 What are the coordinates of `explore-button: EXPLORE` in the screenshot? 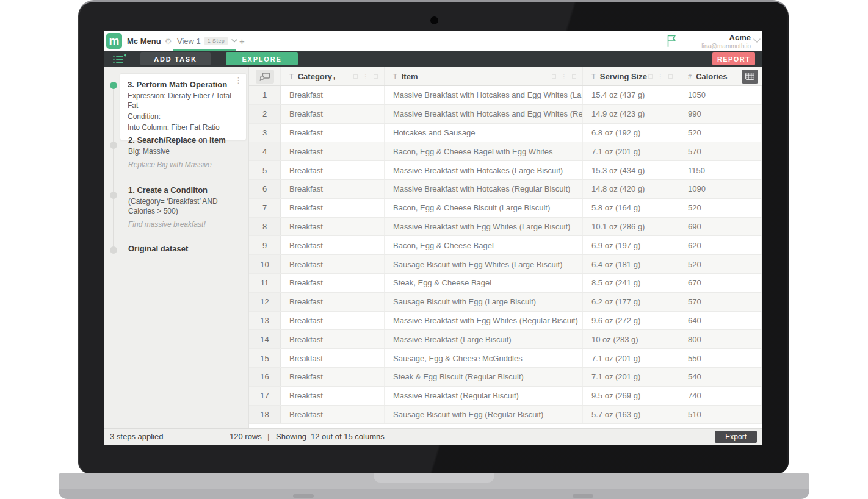 It's located at (262, 59).